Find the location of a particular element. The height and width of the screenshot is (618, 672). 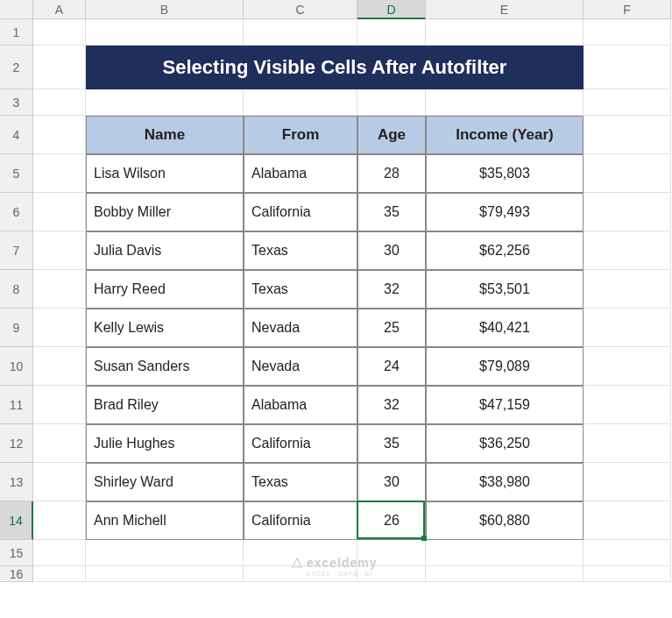

row-header-12: 12 is located at coordinates (17, 444).